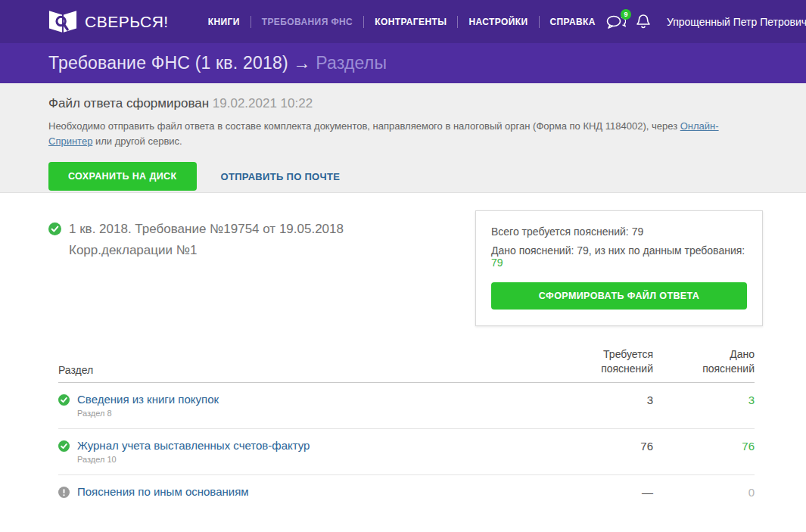 The image size is (806, 532). What do you see at coordinates (168, 63) in the screenshot?
I see `page-title-main: Требование ФНС (1 кв. 2018)` at bounding box center [168, 63].